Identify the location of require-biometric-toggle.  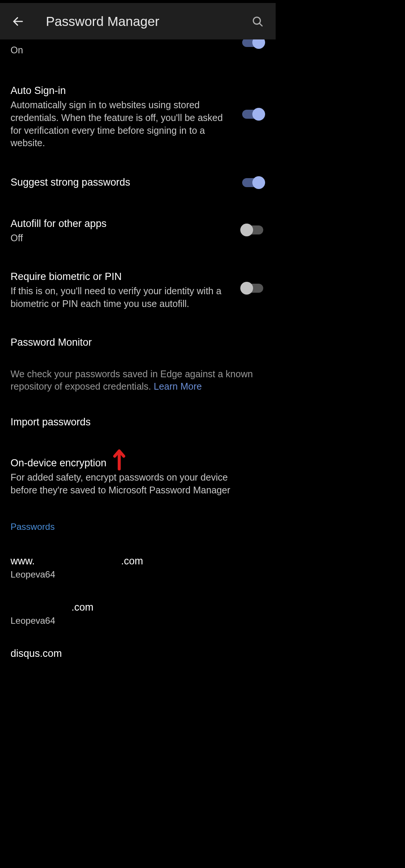
(253, 288).